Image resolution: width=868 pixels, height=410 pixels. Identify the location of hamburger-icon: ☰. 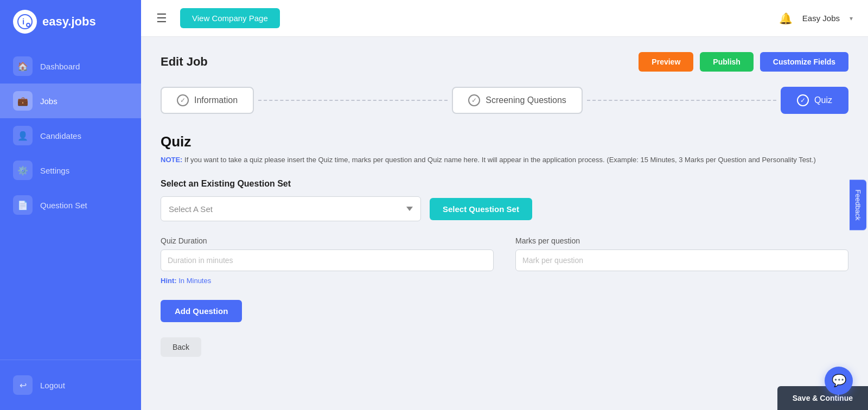
(162, 18).